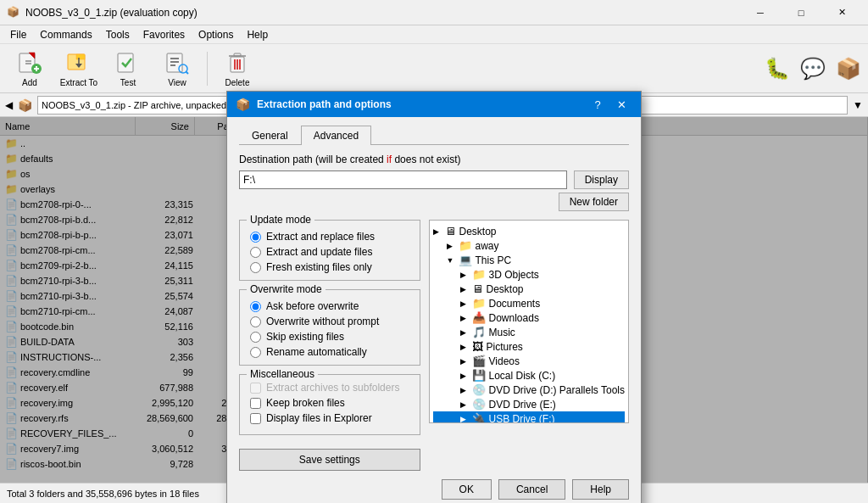  I want to click on tree-expand-downloads: ▶, so click(466, 318).